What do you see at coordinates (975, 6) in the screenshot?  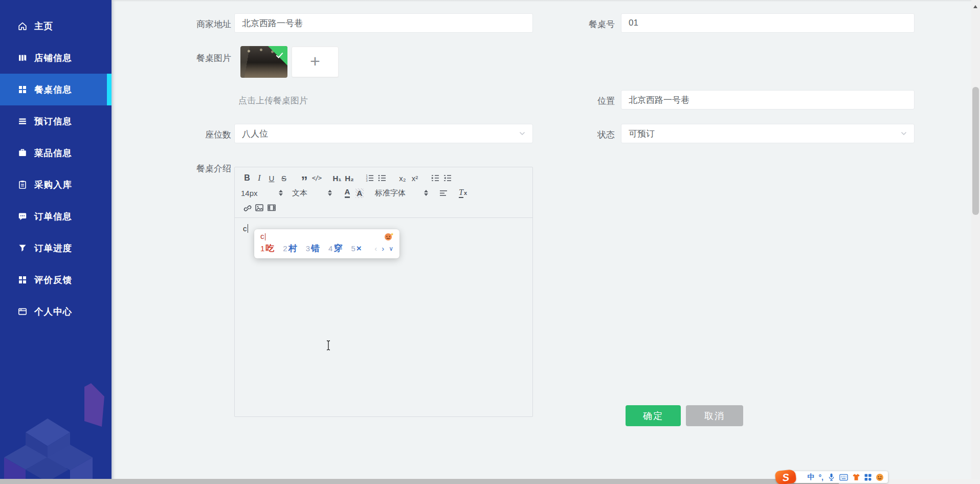 I see `scroll-up-arrow-icon` at bounding box center [975, 6].